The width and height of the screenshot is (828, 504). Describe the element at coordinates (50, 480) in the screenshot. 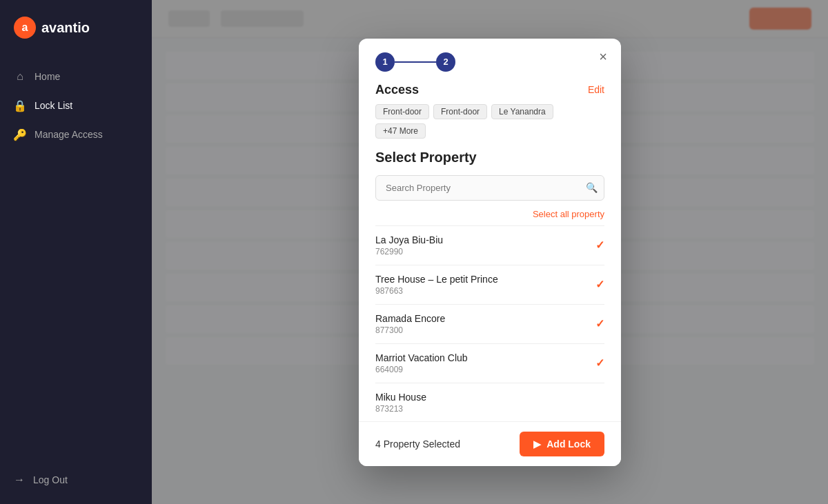

I see `logout-label: Log Out` at that location.